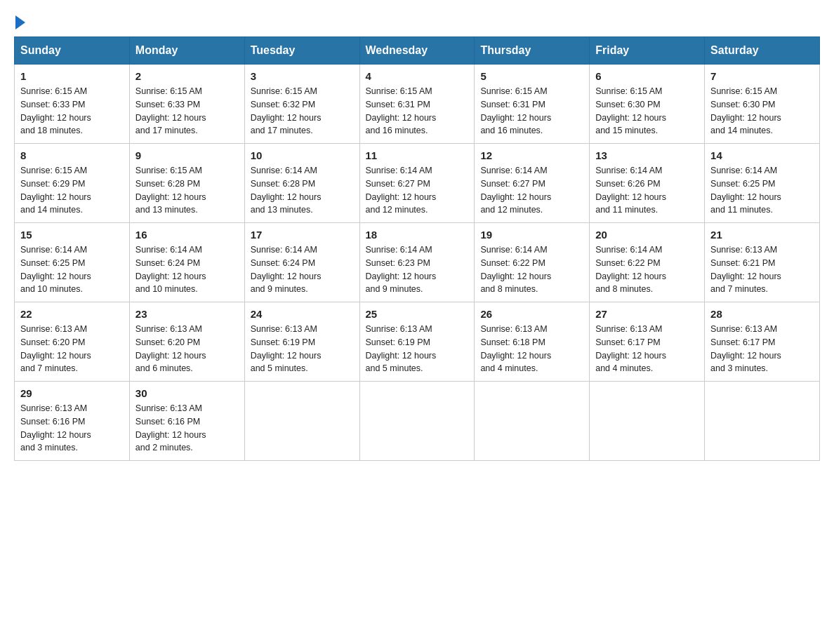  Describe the element at coordinates (762, 314) in the screenshot. I see `day-number: 28` at that location.